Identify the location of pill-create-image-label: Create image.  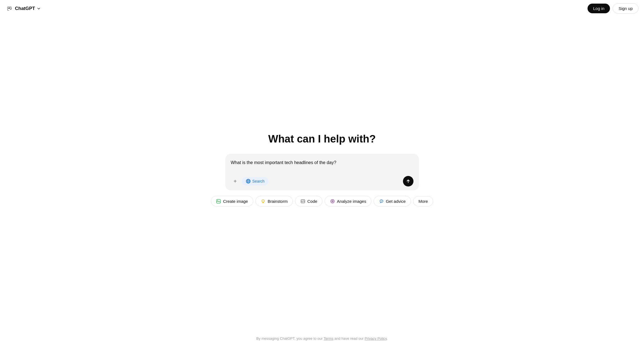
(236, 201).